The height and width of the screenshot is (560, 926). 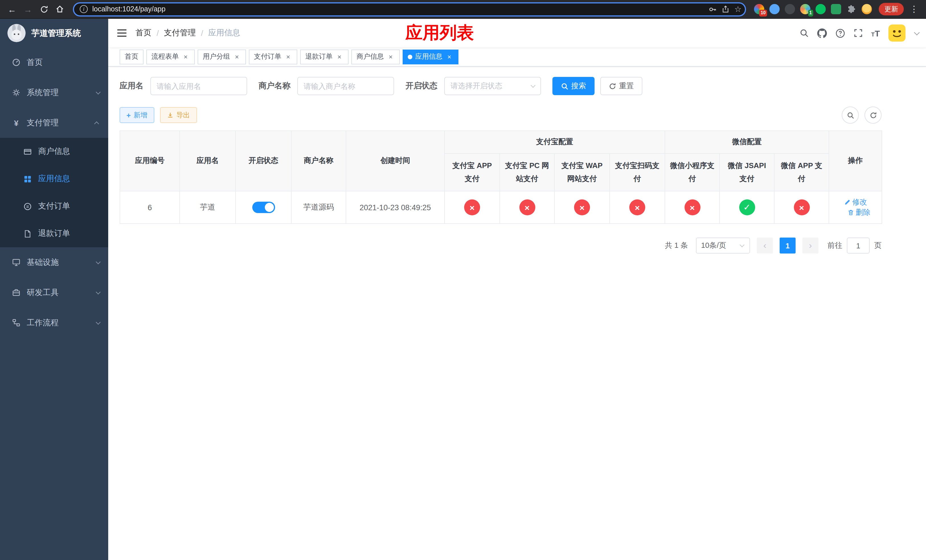 I want to click on alipay-qr-status-icon: ×, so click(x=637, y=207).